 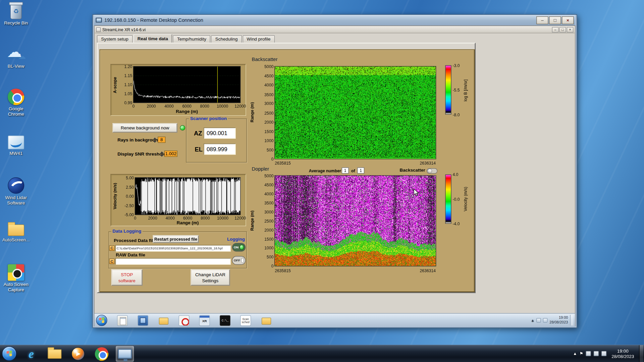 What do you see at coordinates (184, 320) in the screenshot?
I see `remote-taskbar-power-off-icon` at bounding box center [184, 320].